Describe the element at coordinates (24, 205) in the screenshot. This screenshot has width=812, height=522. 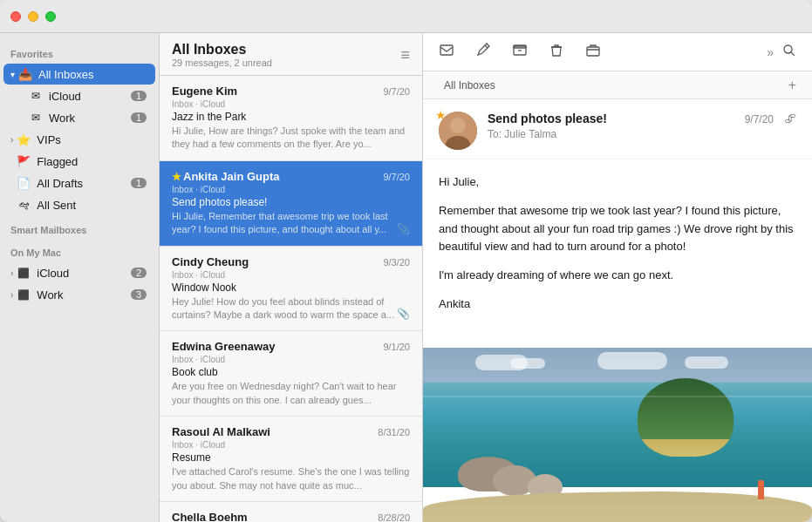
I see `sent-icon: 🛩` at that location.